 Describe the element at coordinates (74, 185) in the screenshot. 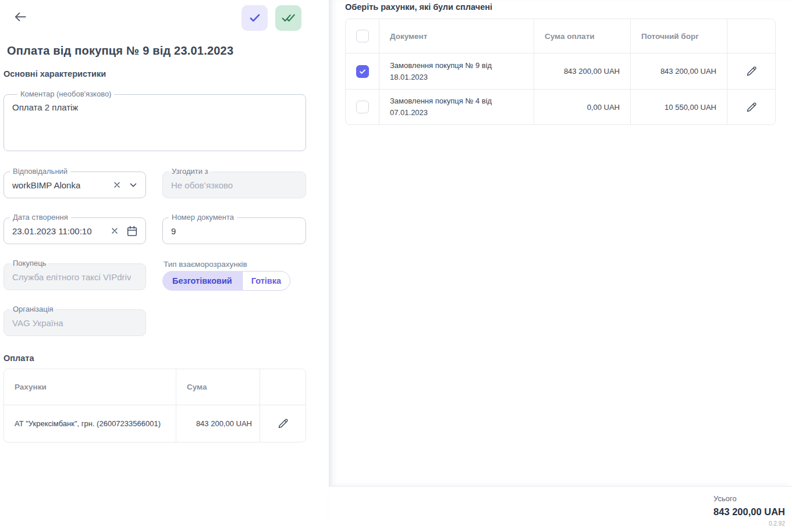

I see `responsible-field: Відповідальний workBIMP Alonka` at that location.